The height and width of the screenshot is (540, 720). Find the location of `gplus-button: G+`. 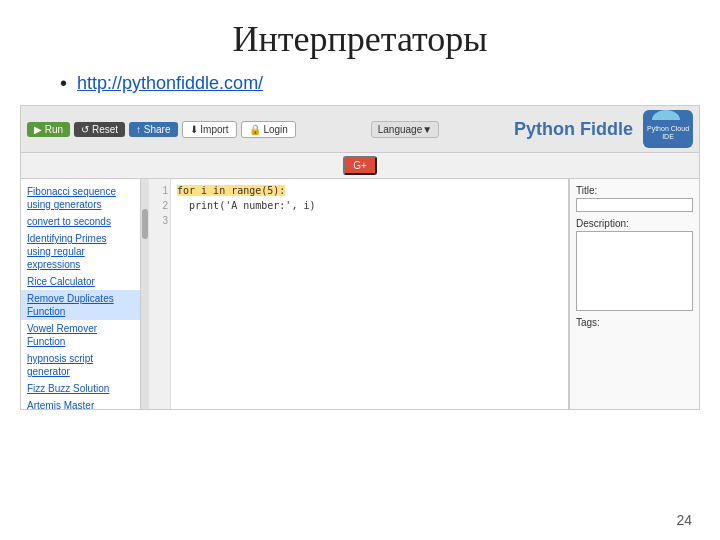

gplus-button: G+ is located at coordinates (360, 166).